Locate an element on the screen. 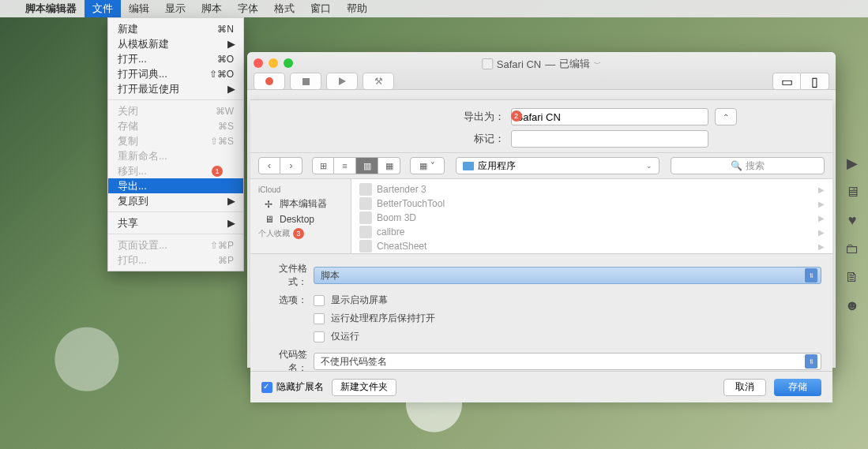 Image resolution: width=868 pixels, height=449 pixels. tags-label: 标记： is located at coordinates (426, 139).